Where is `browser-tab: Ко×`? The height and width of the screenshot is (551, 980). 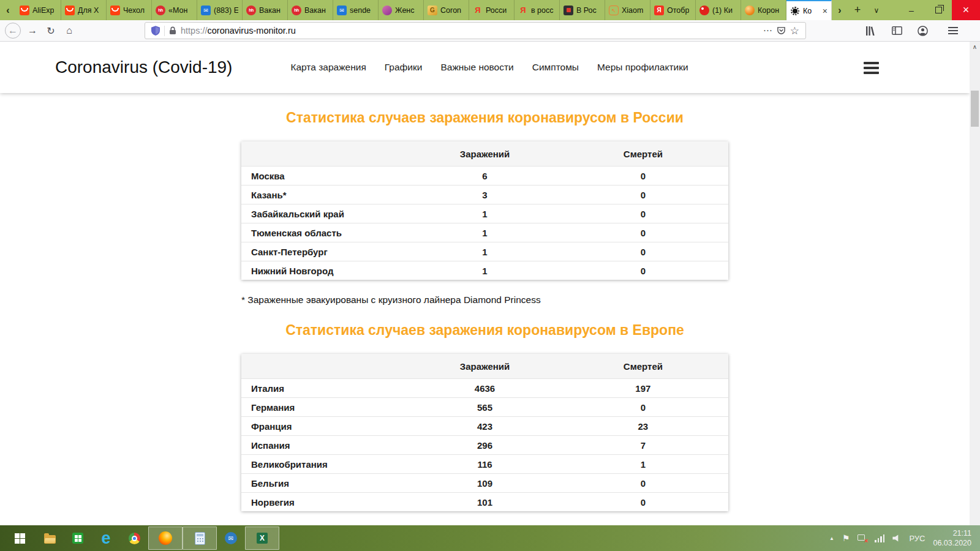
browser-tab: Ко× is located at coordinates (809, 10).